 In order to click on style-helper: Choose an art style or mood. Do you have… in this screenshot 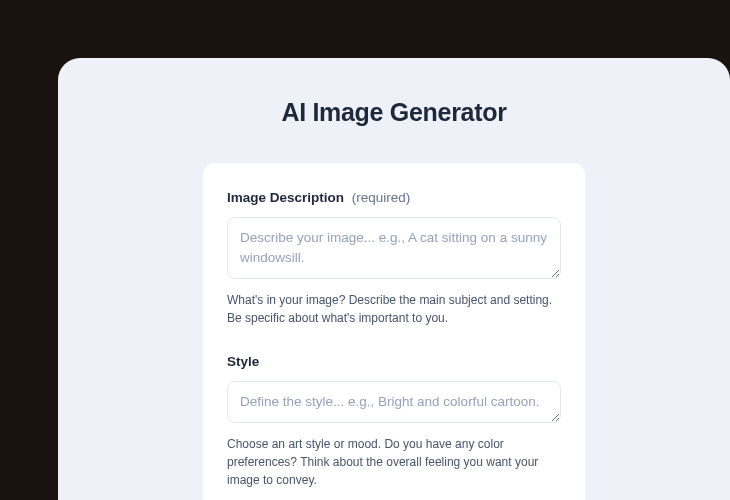, I will do `click(394, 462)`.